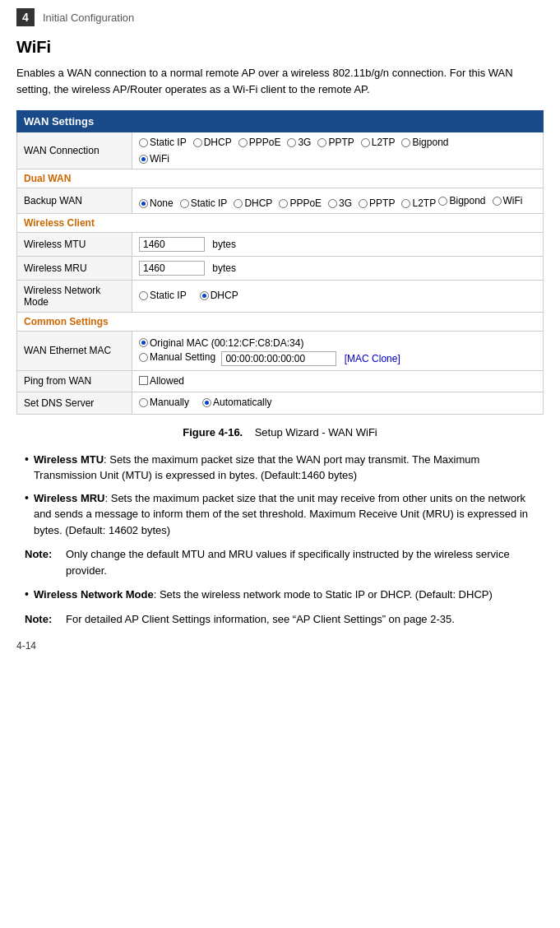  What do you see at coordinates (462, 201) in the screenshot?
I see `bw-option-bigpond: Bigpond` at bounding box center [462, 201].